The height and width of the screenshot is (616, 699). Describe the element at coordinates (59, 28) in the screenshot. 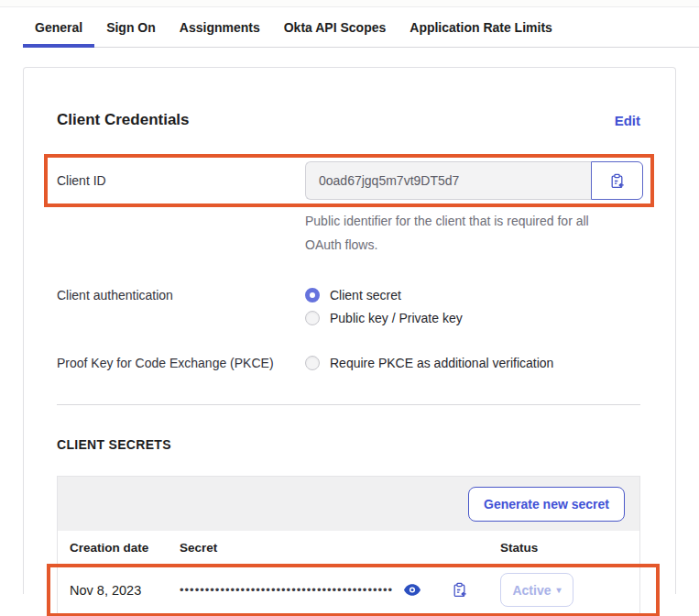

I see `tab-general-label: General` at that location.